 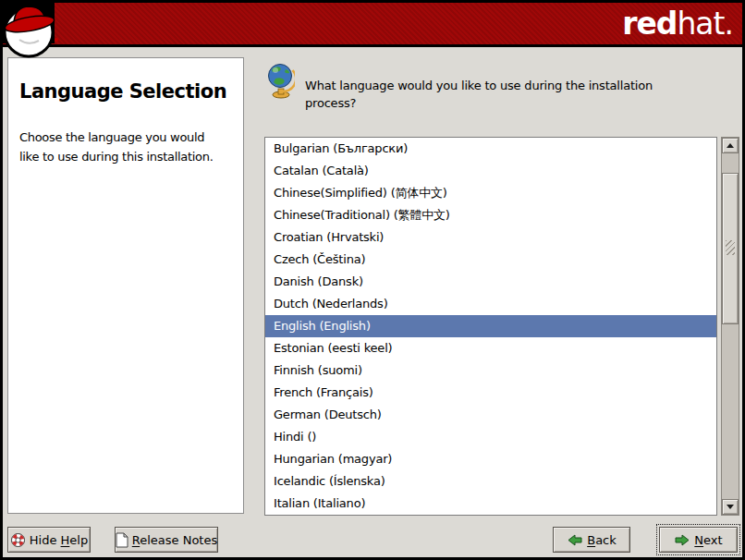 I want to click on scrollbar-thumb, so click(x=730, y=249).